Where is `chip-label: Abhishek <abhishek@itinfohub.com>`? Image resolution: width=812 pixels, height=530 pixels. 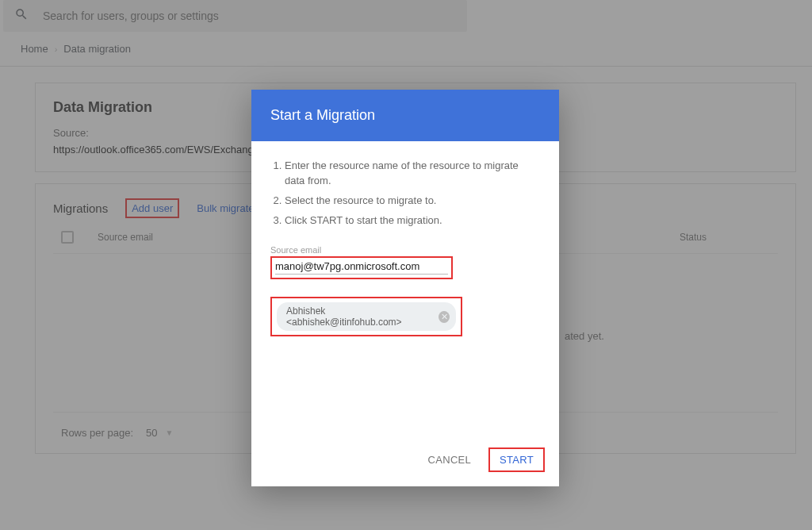 chip-label: Abhishek <abhishek@itinfohub.com> is located at coordinates (359, 317).